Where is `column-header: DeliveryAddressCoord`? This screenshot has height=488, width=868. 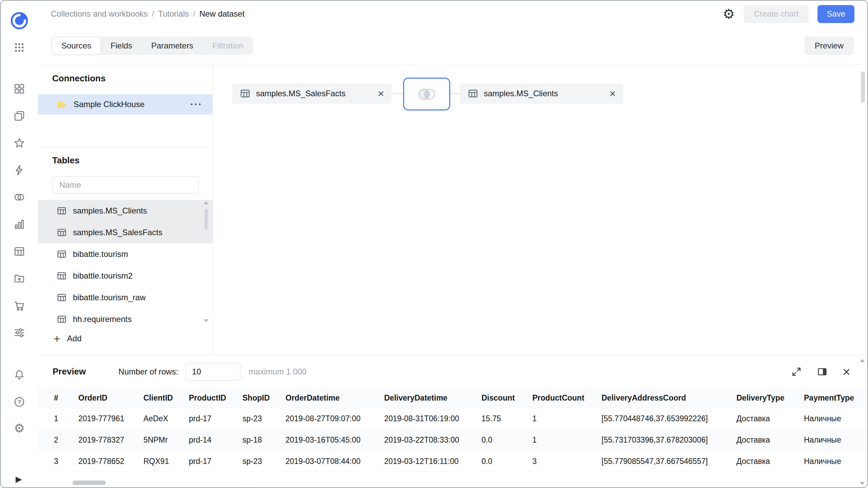 column-header: DeliveryAddressCoord is located at coordinates (669, 398).